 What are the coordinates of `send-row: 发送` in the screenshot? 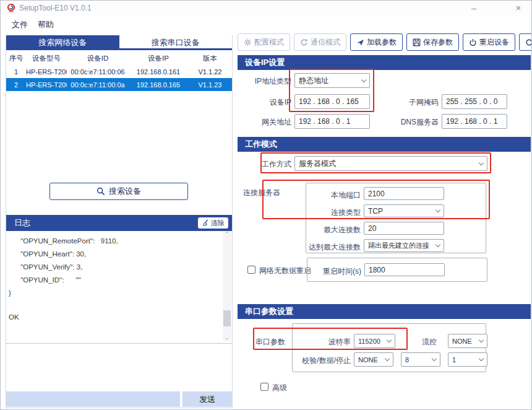 It's located at (119, 399).